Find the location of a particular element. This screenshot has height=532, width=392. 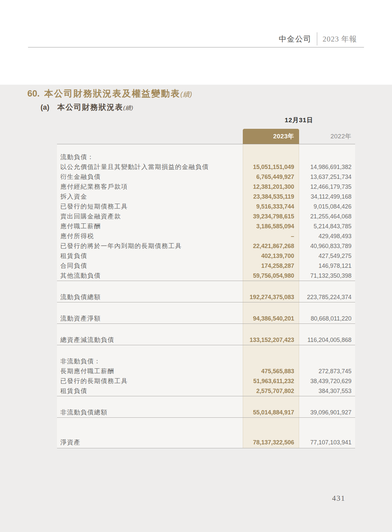

value-2022: 40,960,833,789 is located at coordinates (327, 246).